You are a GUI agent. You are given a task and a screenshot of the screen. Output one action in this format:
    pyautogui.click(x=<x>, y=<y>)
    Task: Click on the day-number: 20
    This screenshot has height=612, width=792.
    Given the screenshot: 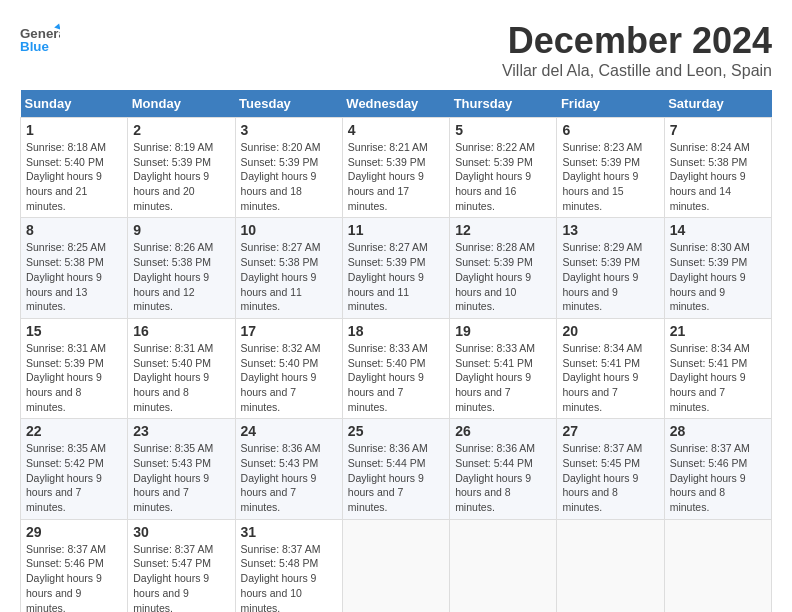 What is the action you would take?
    pyautogui.click(x=610, y=331)
    